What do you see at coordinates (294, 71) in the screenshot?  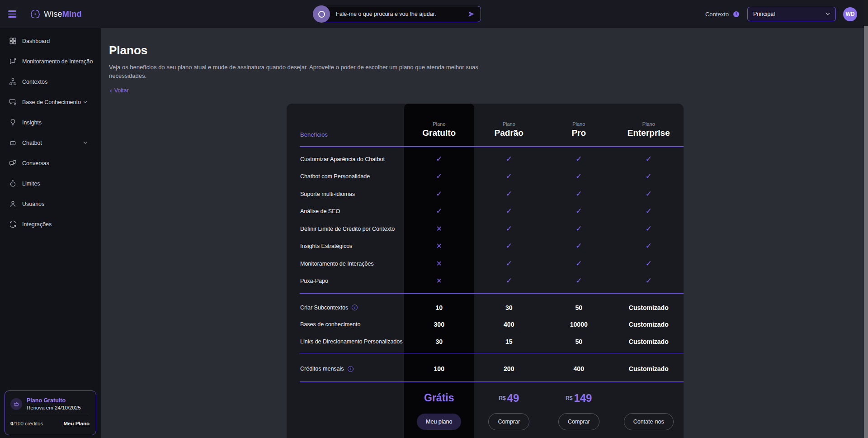 I see `page-description: Veja os benefícios do seu plano atual e …` at bounding box center [294, 71].